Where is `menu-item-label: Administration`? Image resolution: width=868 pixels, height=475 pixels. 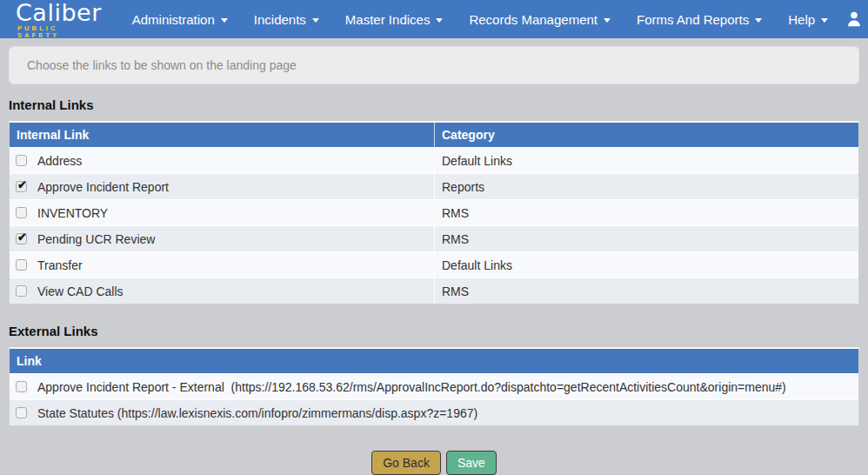 menu-item-label: Administration is located at coordinates (174, 19).